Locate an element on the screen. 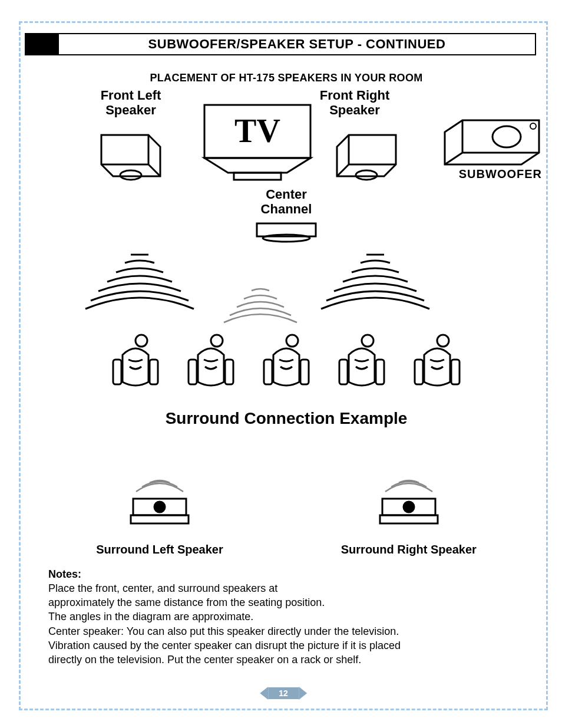 This screenshot has width=562, height=728. surround-right-speaker-icon is located at coordinates (409, 502).